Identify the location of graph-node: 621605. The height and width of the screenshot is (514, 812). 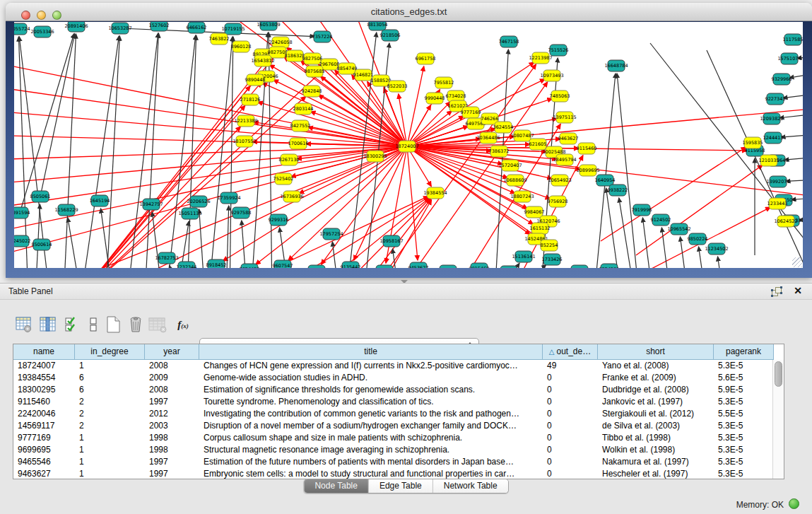
(539, 144).